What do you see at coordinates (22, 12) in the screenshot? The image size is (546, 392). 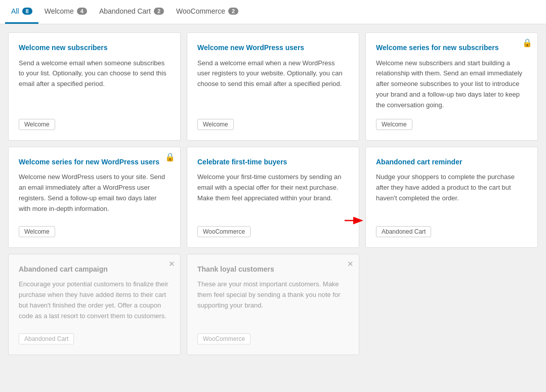 I see `tab-all: All8` at bounding box center [22, 12].